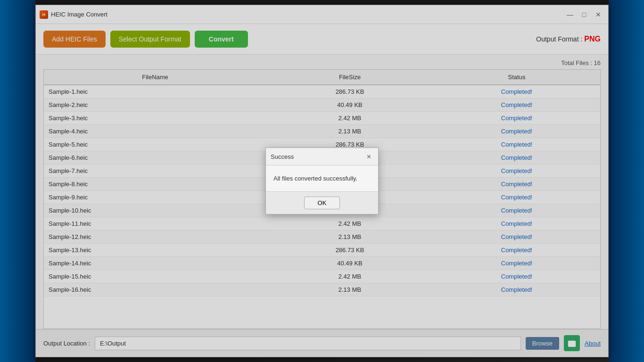 This screenshot has height=362, width=644. What do you see at coordinates (322, 178) in the screenshot?
I see `modal-body: All files converted successfully.` at bounding box center [322, 178].